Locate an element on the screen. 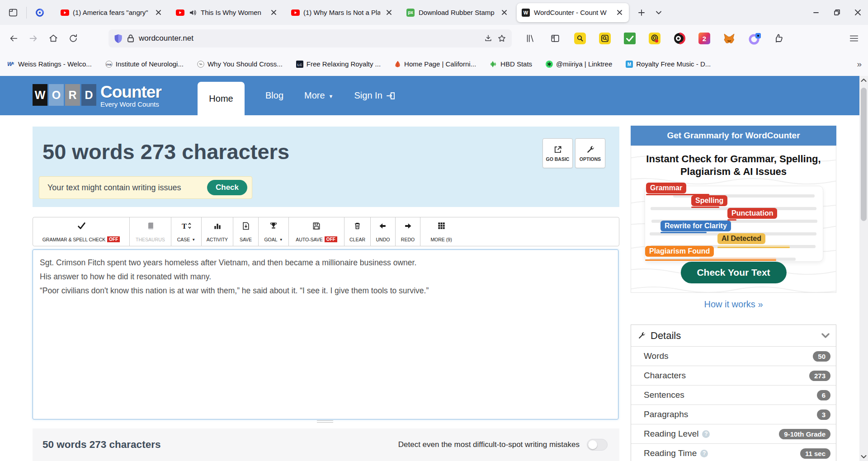  editor-resize-handle is located at coordinates (325, 422).